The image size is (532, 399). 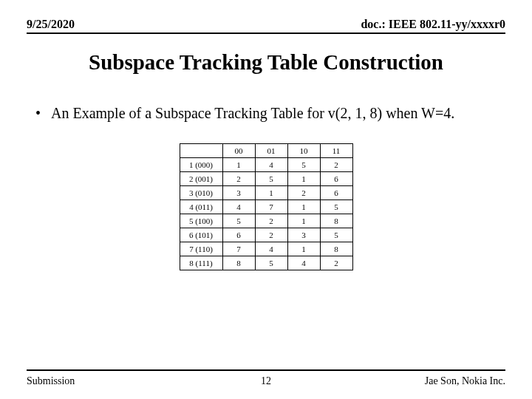 What do you see at coordinates (466, 381) in the screenshot?
I see `footer-right: Jae Son, Nokia Inc.` at bounding box center [466, 381].